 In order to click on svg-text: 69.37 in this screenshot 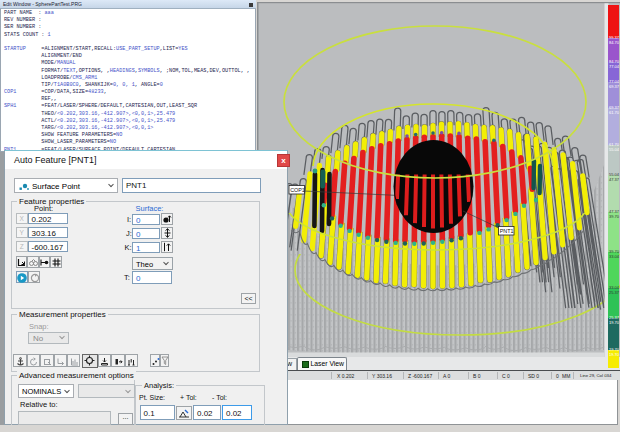, I will do `click(614, 86)`.